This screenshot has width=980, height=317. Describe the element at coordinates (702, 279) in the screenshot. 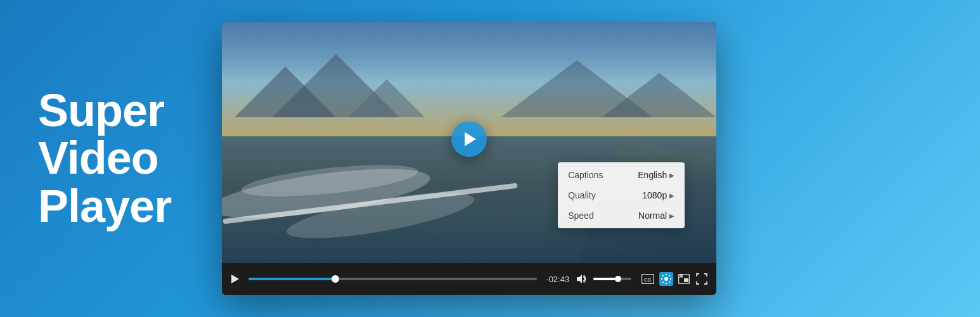

I see `fullscreen-icon` at that location.